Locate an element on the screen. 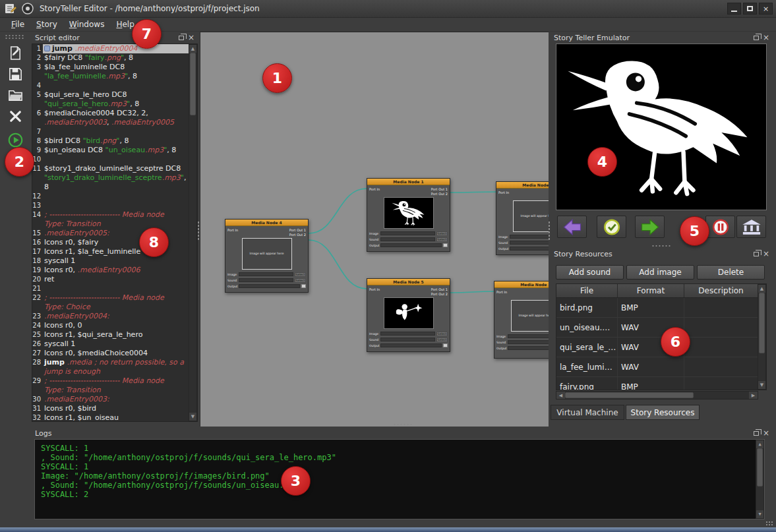  script-line: 29; --------------------------- Media no… is located at coordinates (111, 381).